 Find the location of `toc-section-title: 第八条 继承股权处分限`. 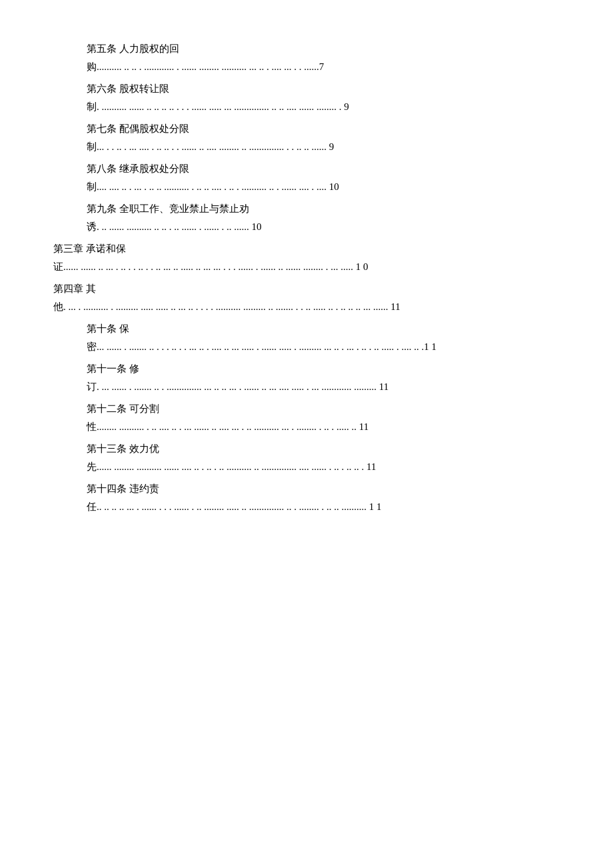

toc-section-title: 第八条 继承股权处分限 is located at coordinates (306, 169).